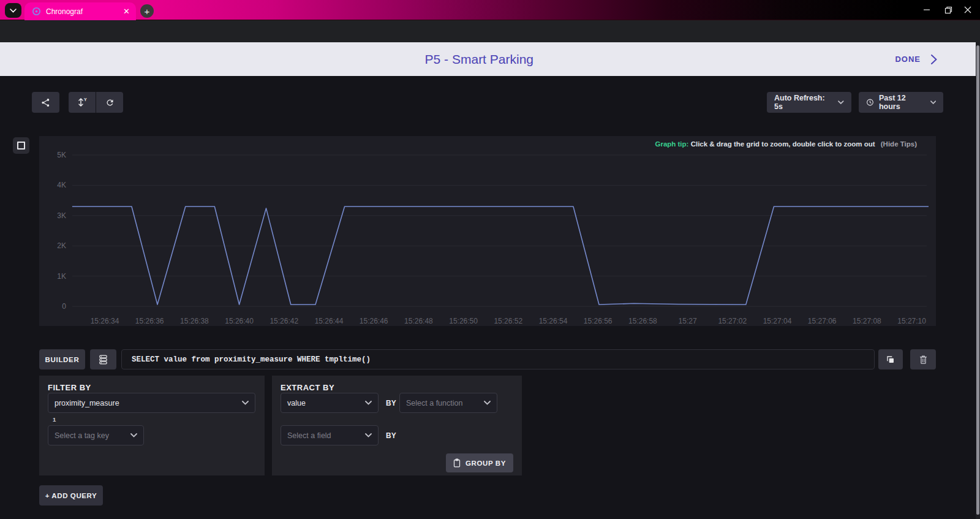 The width and height of the screenshot is (980, 519). Describe the element at coordinates (778, 321) in the screenshot. I see `x-axis-tick-label: 15:27:04` at that location.